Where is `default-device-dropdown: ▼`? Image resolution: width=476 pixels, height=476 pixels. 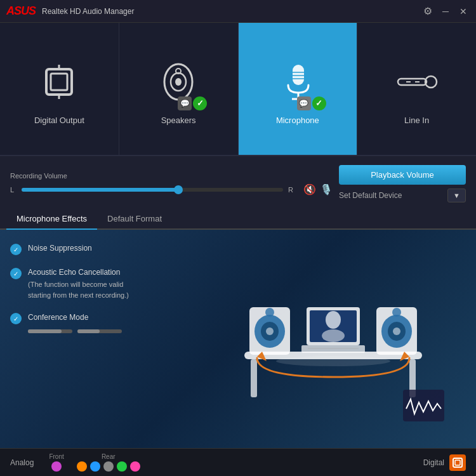
default-device-dropdown: ▼ is located at coordinates (457, 195).